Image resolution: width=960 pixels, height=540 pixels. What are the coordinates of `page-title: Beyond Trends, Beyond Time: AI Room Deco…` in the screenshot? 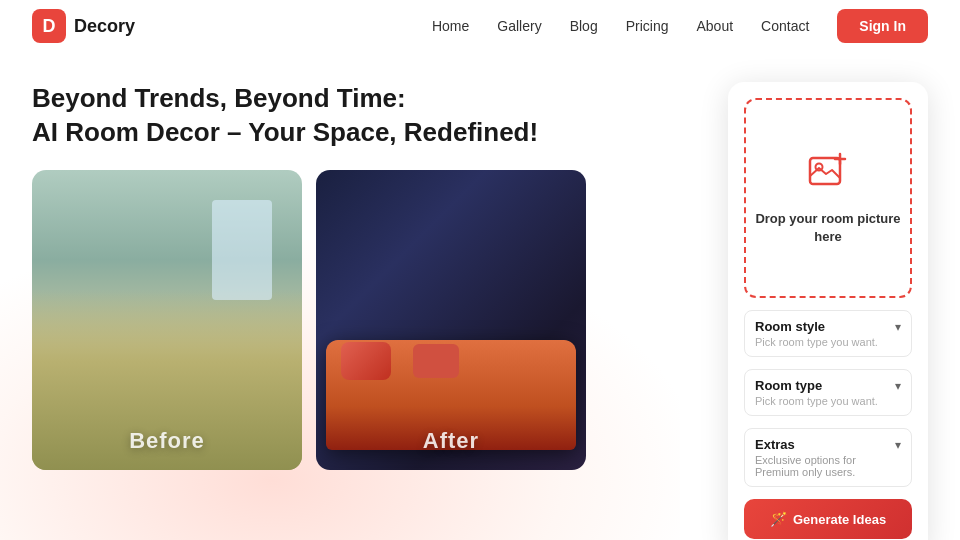 It's located at (292, 116).